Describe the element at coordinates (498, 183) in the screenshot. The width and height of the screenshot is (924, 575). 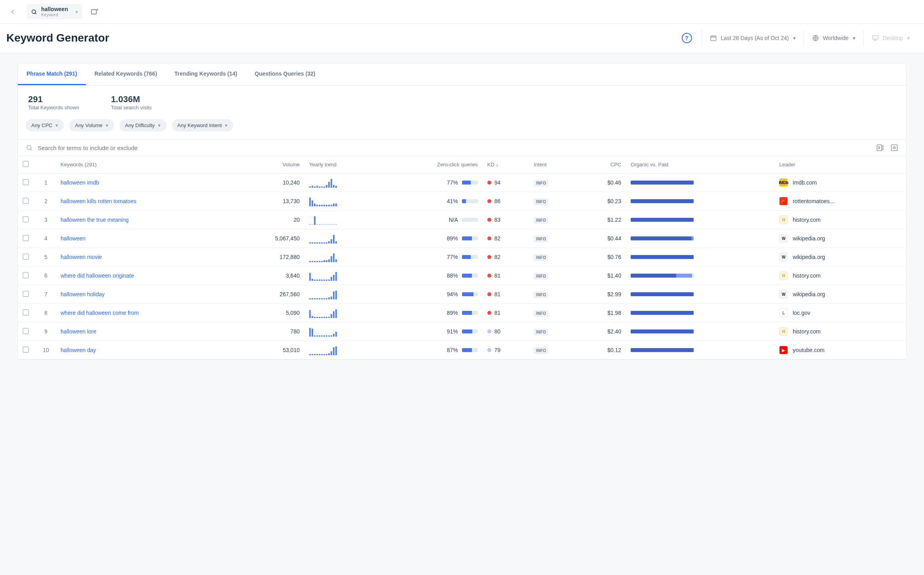
I see `kd-value: 94` at that location.